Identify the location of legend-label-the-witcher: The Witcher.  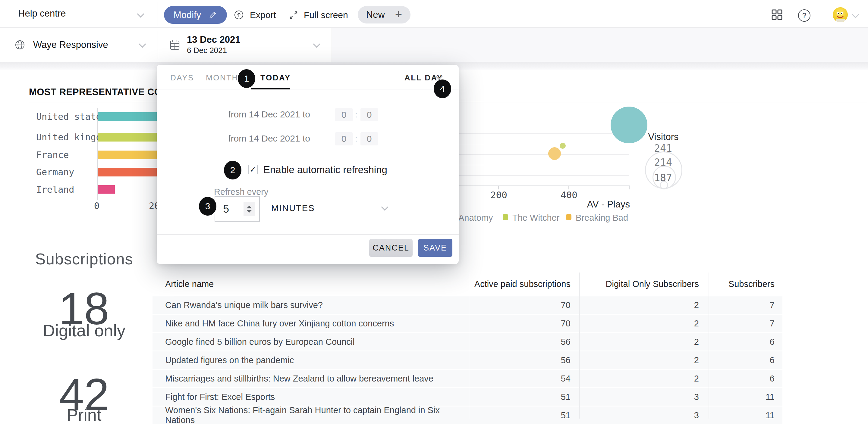
(536, 218).